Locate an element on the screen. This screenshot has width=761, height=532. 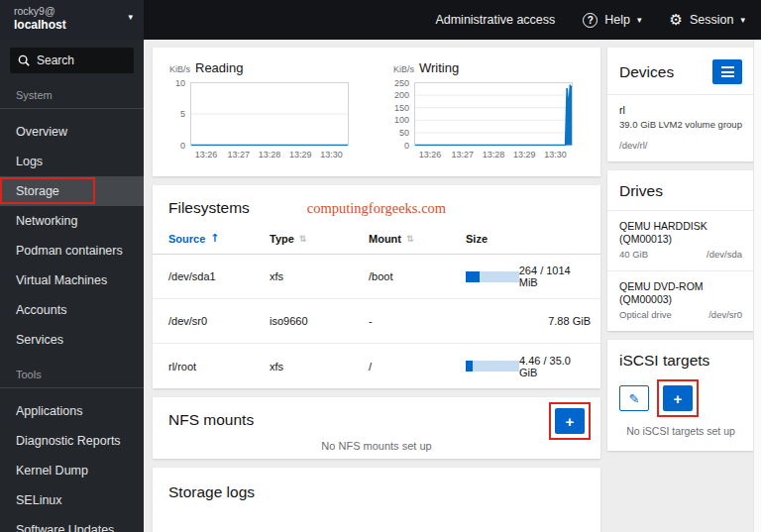
sidebar-item-networking: Networking is located at coordinates (71, 221).